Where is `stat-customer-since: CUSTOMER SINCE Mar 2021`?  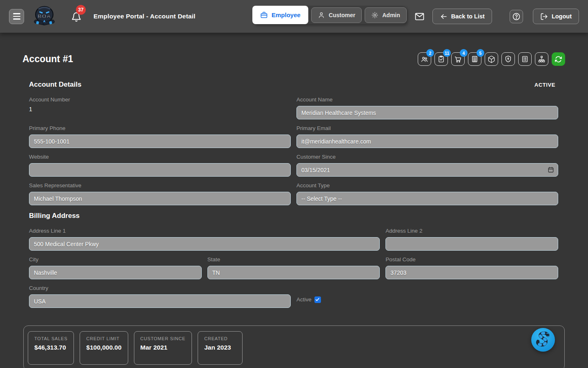
stat-customer-since: CUSTOMER SINCE Mar 2021 is located at coordinates (163, 348).